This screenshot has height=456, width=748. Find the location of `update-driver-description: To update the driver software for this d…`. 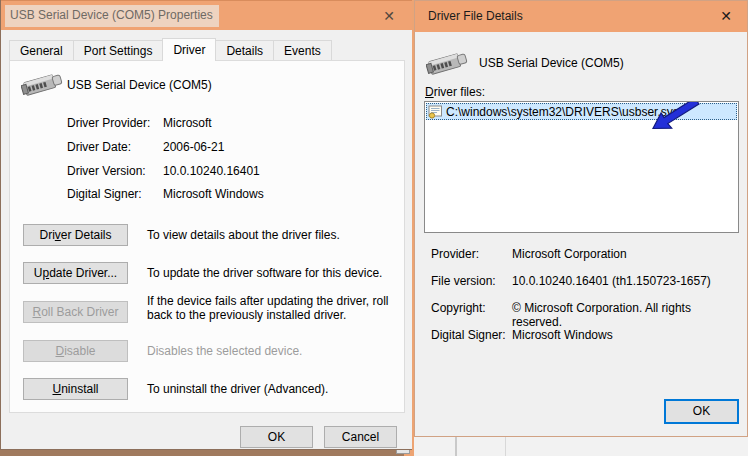

update-driver-description: To update the driver software for this d… is located at coordinates (271, 273).